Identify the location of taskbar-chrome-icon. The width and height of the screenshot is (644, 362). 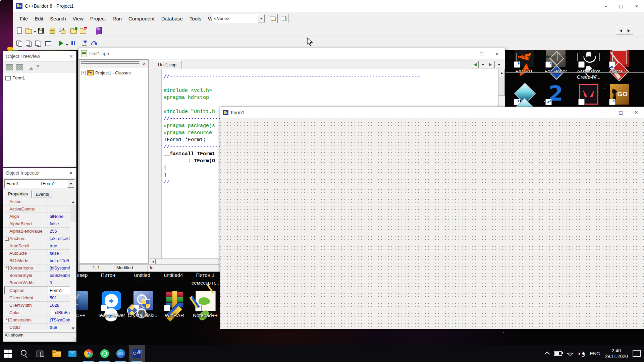
(89, 353).